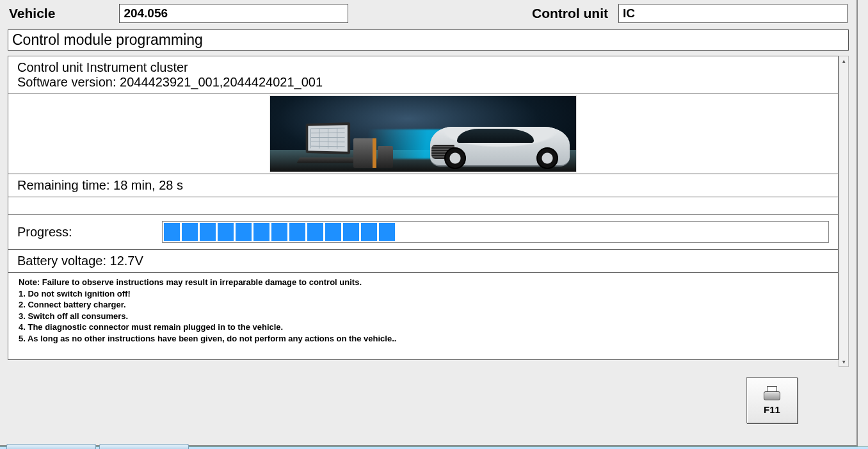 The image size is (868, 449). I want to click on page-title: Control module programming, so click(428, 40).